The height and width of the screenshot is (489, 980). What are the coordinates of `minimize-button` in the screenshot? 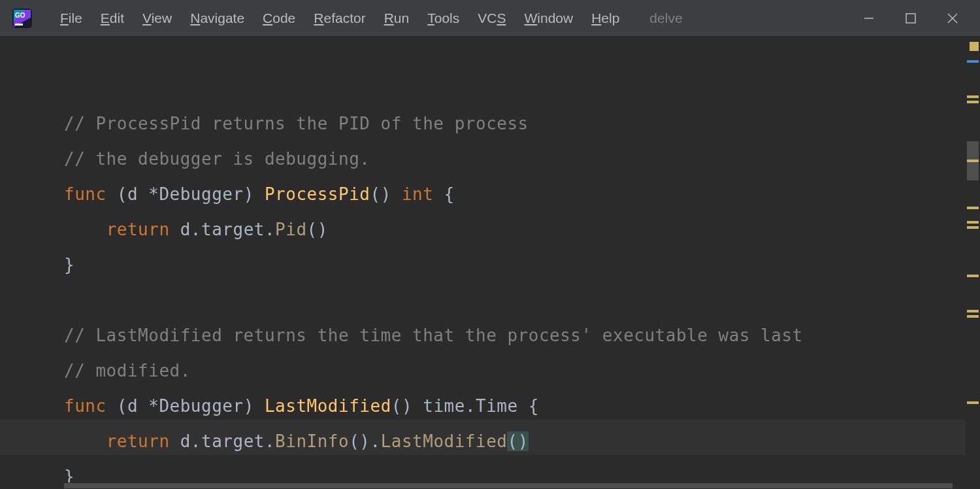 It's located at (869, 18).